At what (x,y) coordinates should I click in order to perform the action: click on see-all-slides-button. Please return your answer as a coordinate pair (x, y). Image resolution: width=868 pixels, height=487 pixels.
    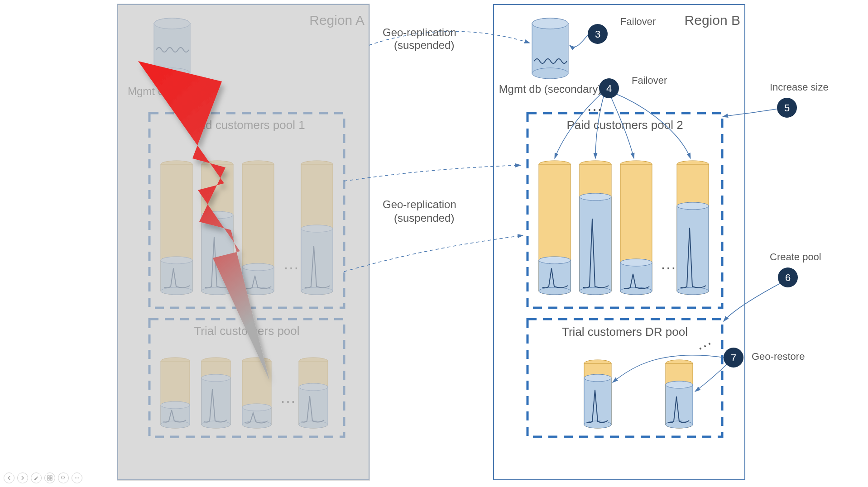
    Looking at the image, I should click on (50, 478).